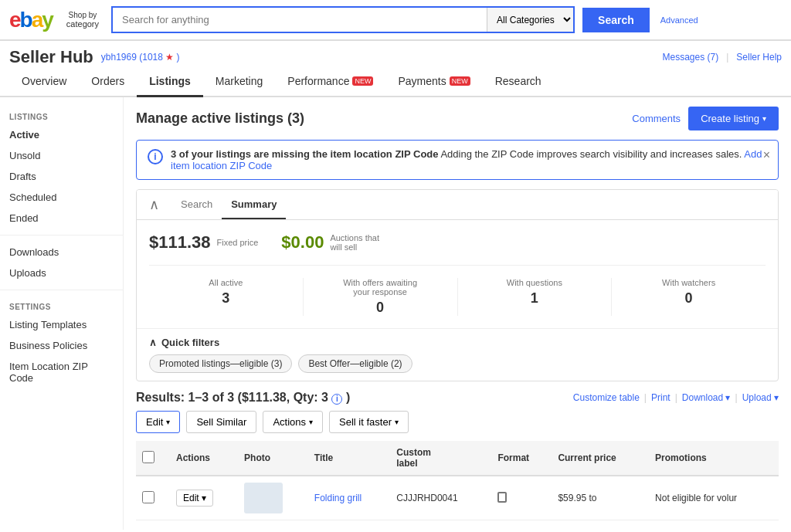 Image resolution: width=791 pixels, height=532 pixels. Describe the element at coordinates (153, 343) in the screenshot. I see `quick-filters-collapse-icon: ∧` at that location.